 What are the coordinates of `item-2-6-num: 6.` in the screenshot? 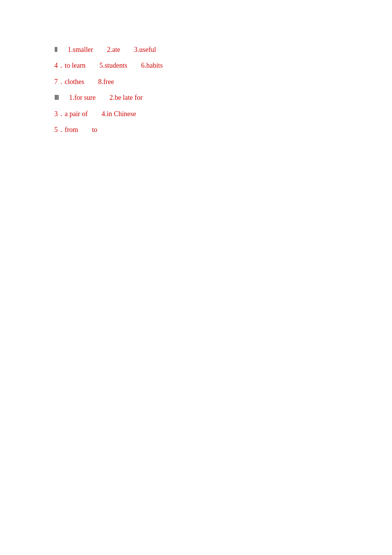 It's located at (144, 66).